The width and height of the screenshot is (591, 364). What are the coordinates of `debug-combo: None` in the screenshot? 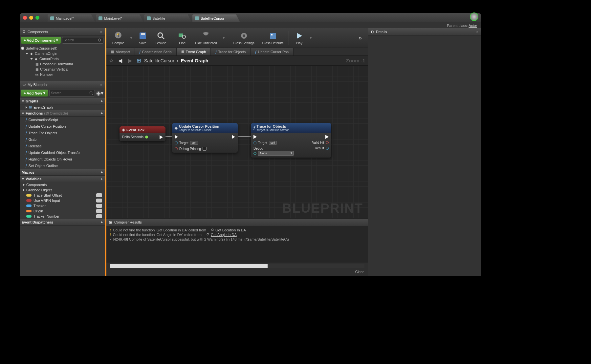 It's located at (276, 153).